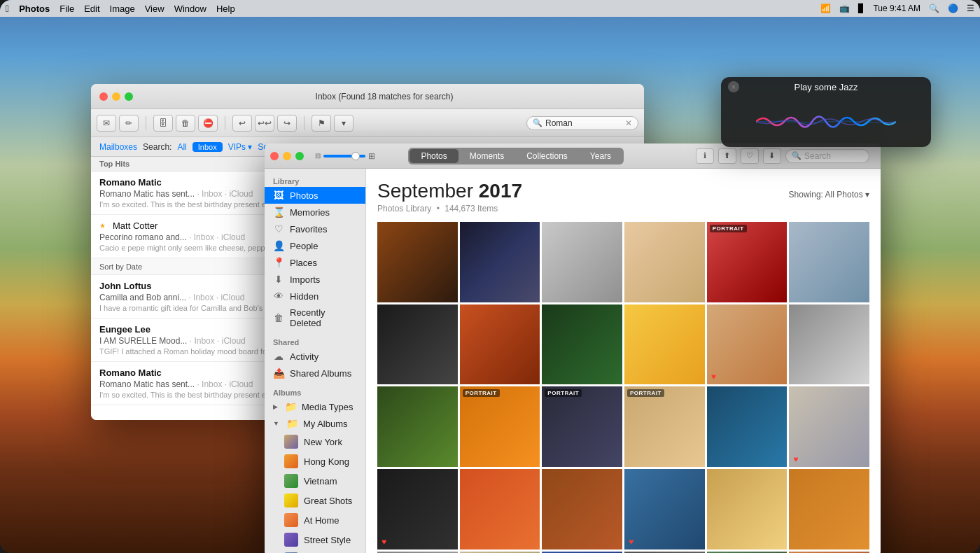 The image size is (980, 553). I want to click on sidebar-item-my-albums: ▼ 📁 My Albums, so click(315, 424).